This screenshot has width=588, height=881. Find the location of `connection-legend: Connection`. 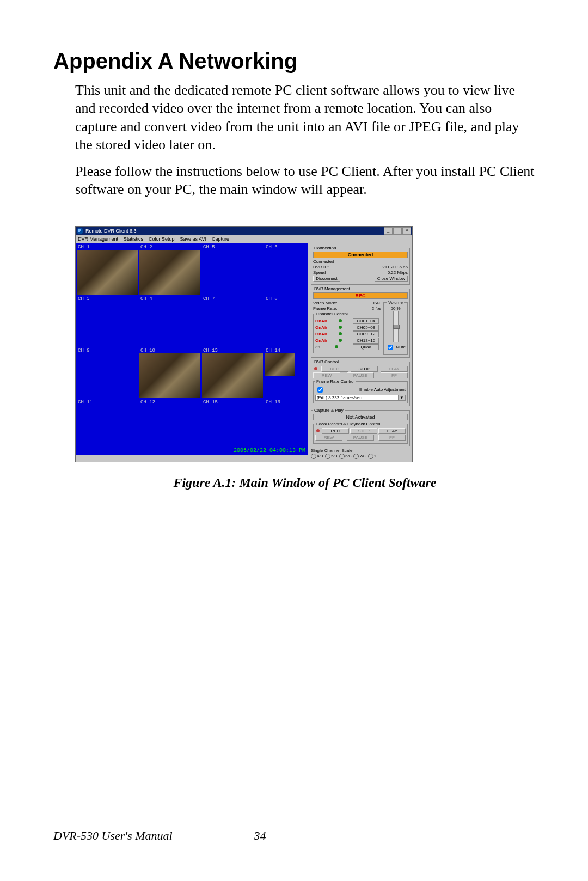

connection-legend: Connection is located at coordinates (325, 248).